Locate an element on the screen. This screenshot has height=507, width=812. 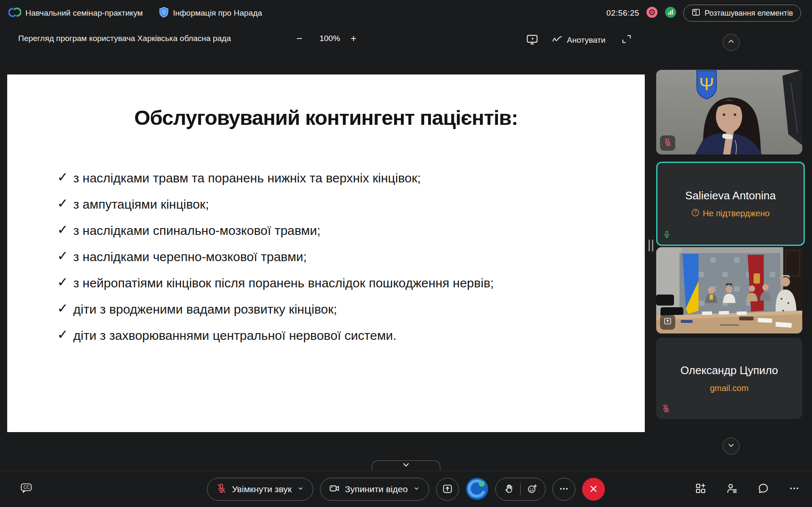
zoom-in-button: + is located at coordinates (354, 39).